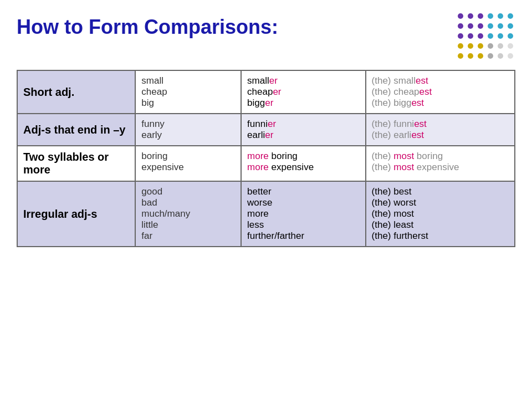  I want to click on page-title: How to Form Comparisons:, so click(147, 25).